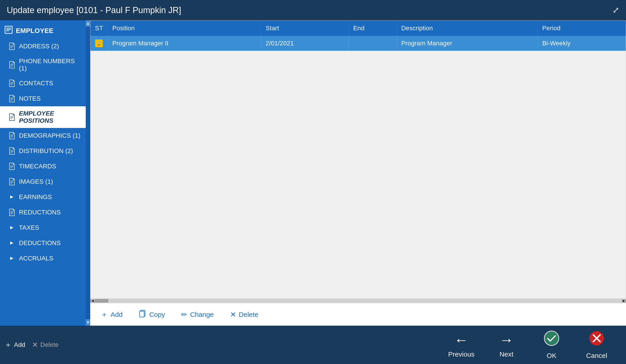 The width and height of the screenshot is (626, 364). I want to click on h-scroll-thumb, so click(101, 301).